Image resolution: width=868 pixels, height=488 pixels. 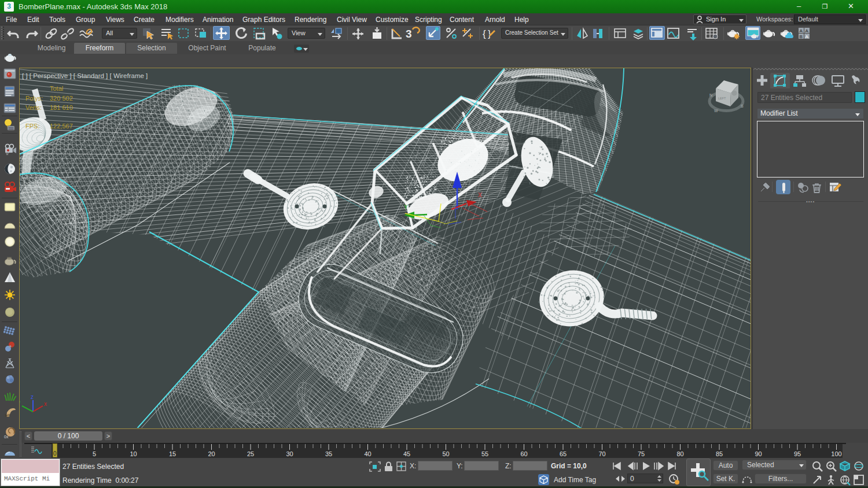 What do you see at coordinates (20, 402) in the screenshot?
I see `svg-text: y` at bounding box center [20, 402].